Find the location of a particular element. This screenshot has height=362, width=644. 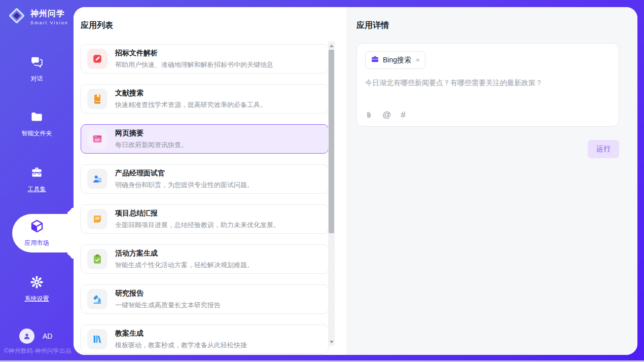

paperclip-icon is located at coordinates (369, 115).